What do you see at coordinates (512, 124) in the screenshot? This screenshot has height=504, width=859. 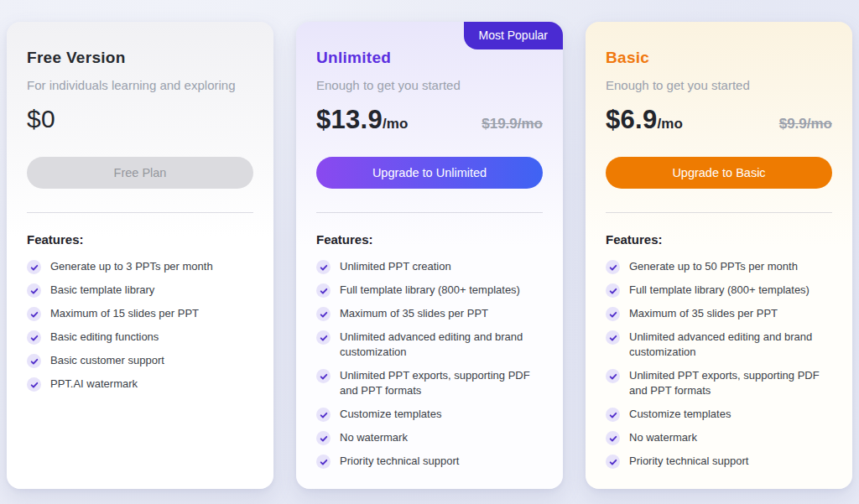 I see `plan-old-price: $19.9/mo` at bounding box center [512, 124].